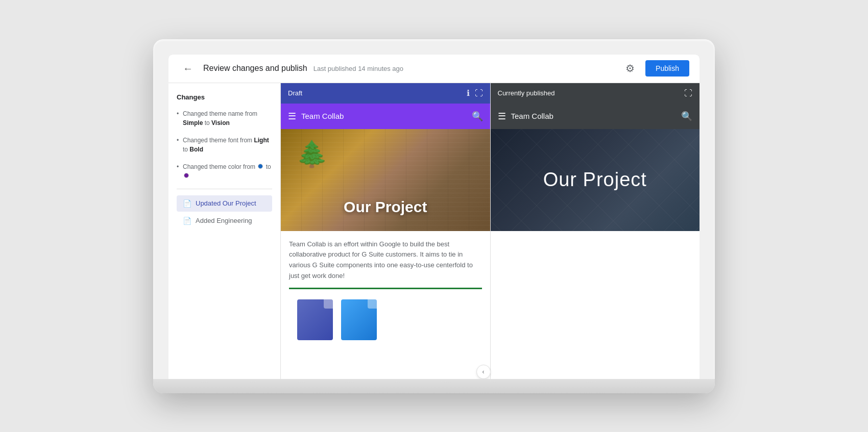 The width and height of the screenshot is (868, 432). Describe the element at coordinates (225, 231) in the screenshot. I see `sidebar: Changes Changed theme name from Simple t…` at that location.